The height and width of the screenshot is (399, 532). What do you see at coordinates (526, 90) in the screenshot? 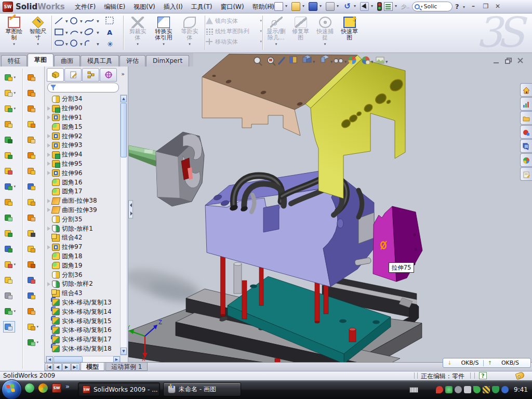
I see `resources-tab` at bounding box center [526, 90].